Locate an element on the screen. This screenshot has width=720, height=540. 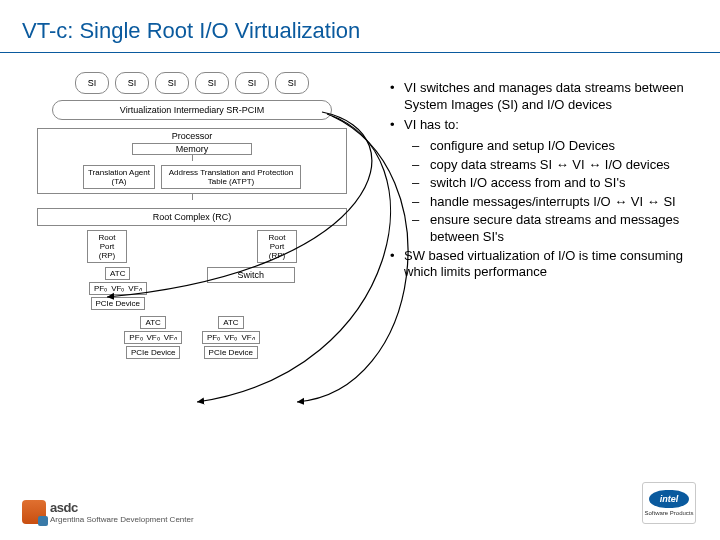
root-port-row: Root Port (RP) Root Port (RP) is located at coordinates (192, 246).